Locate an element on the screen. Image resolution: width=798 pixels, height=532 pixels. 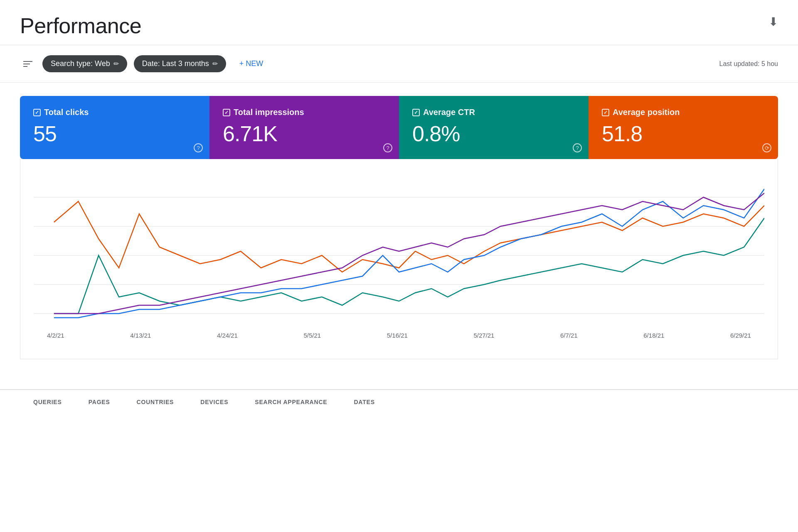
position-info-icon: ⟳ is located at coordinates (767, 148).